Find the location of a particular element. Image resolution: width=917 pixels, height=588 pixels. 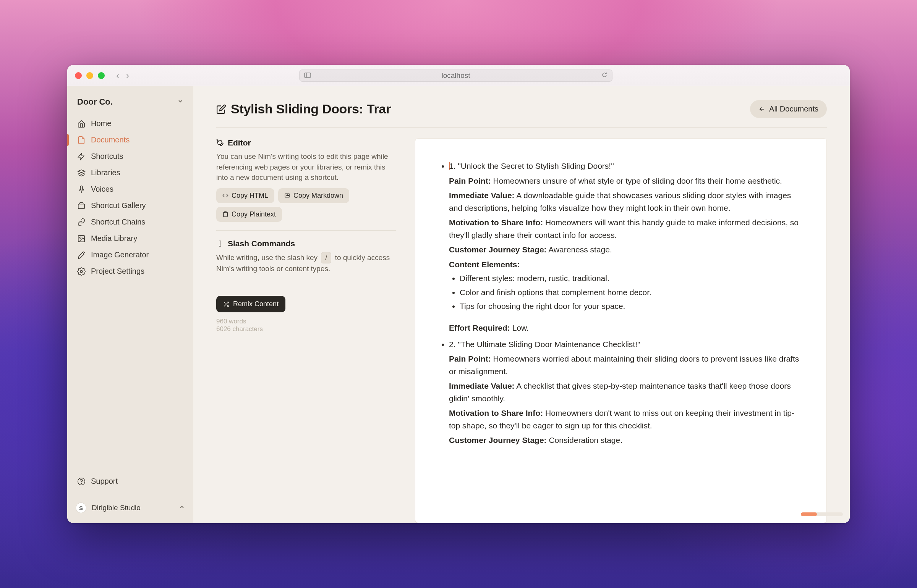

page-header: Stylish Sliding Doors: Tran All Document… is located at coordinates (522, 114).